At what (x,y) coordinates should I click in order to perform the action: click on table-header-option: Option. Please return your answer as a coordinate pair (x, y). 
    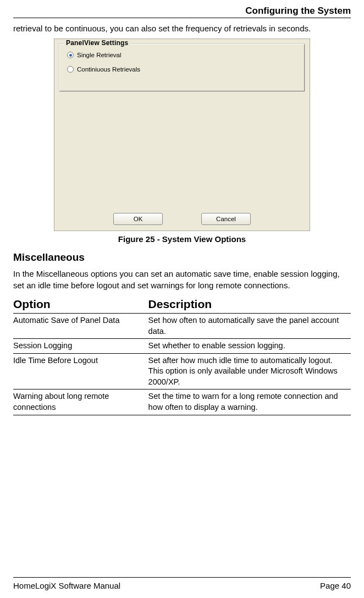
    Looking at the image, I should click on (81, 305).